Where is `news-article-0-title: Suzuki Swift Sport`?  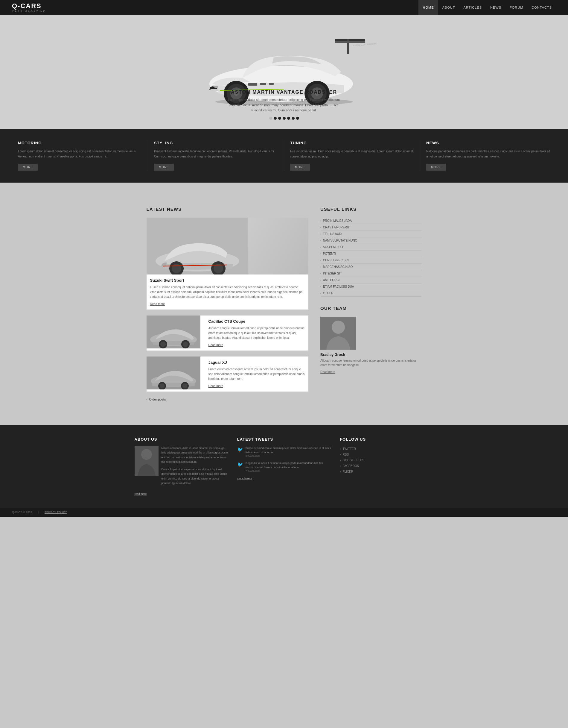
news-article-0-title: Suzuki Swift Sport is located at coordinates (228, 280).